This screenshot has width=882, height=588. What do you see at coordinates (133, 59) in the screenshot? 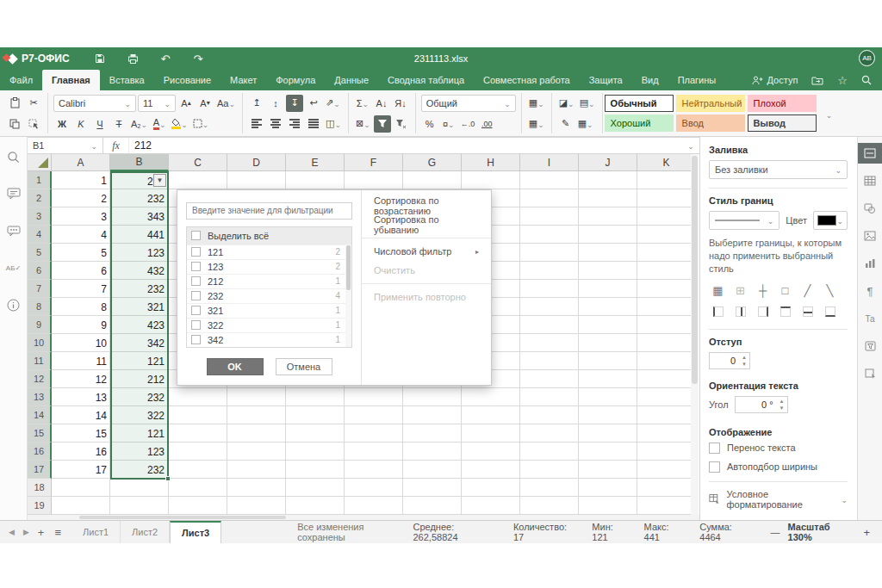
I see `print-button` at bounding box center [133, 59].